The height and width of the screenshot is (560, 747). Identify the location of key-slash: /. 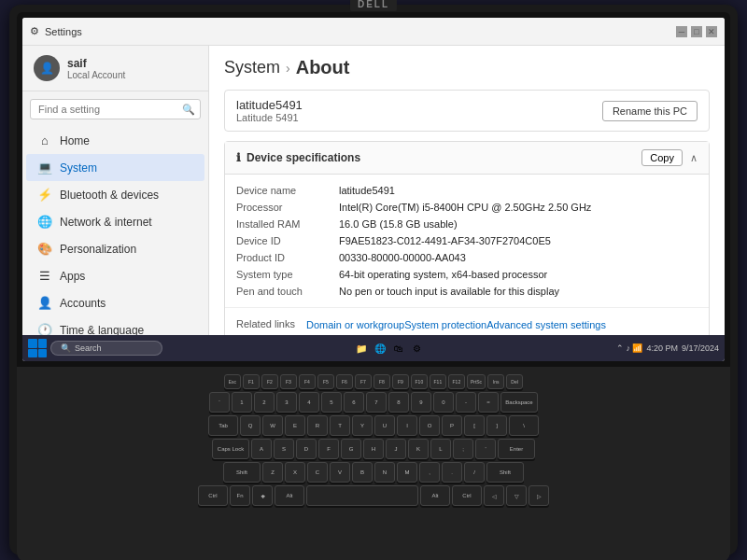
(474, 472).